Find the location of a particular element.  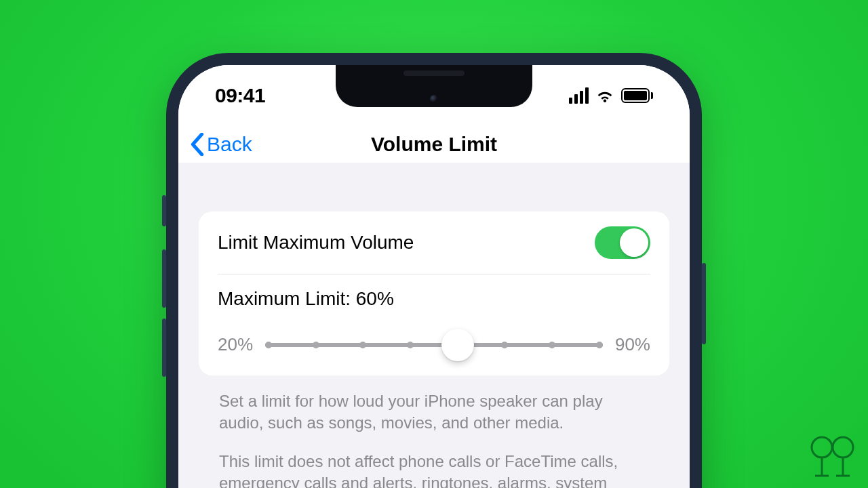

wifi-icon is located at coordinates (605, 96).